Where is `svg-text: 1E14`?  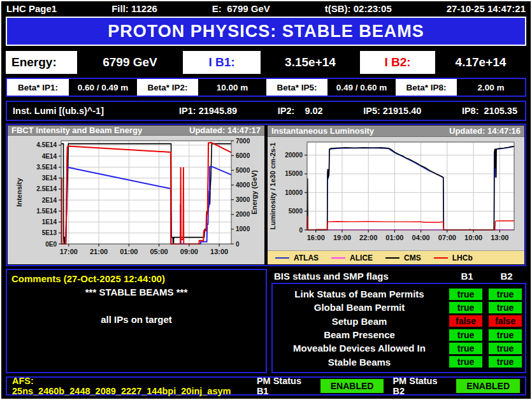
svg-text: 1E14 is located at coordinates (50, 222).